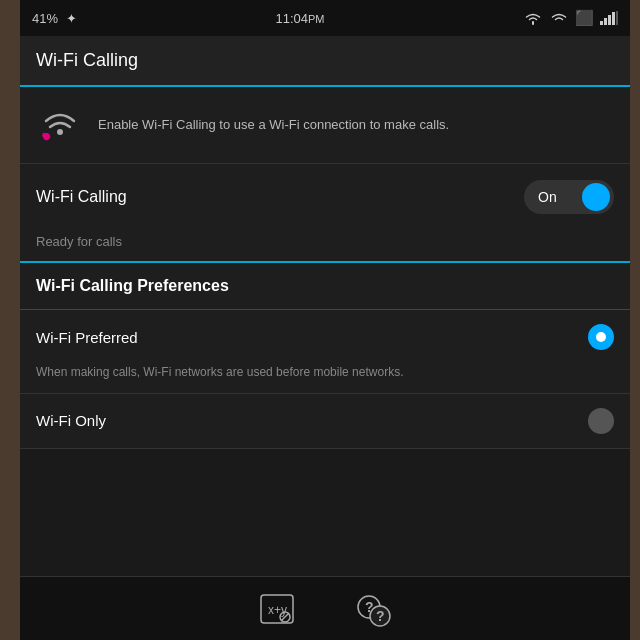  I want to click on bluetooth-icon: ✦, so click(72, 18).